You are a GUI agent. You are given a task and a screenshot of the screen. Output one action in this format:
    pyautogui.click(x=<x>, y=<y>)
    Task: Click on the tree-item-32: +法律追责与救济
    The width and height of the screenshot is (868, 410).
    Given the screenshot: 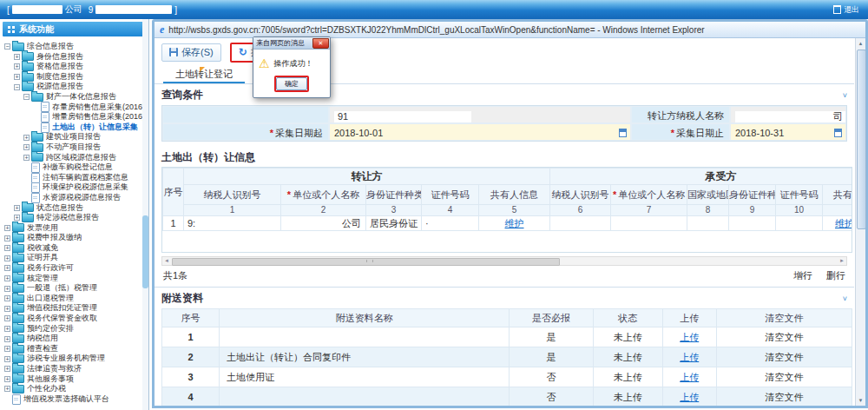 What is the action you would take?
    pyautogui.click(x=71, y=369)
    